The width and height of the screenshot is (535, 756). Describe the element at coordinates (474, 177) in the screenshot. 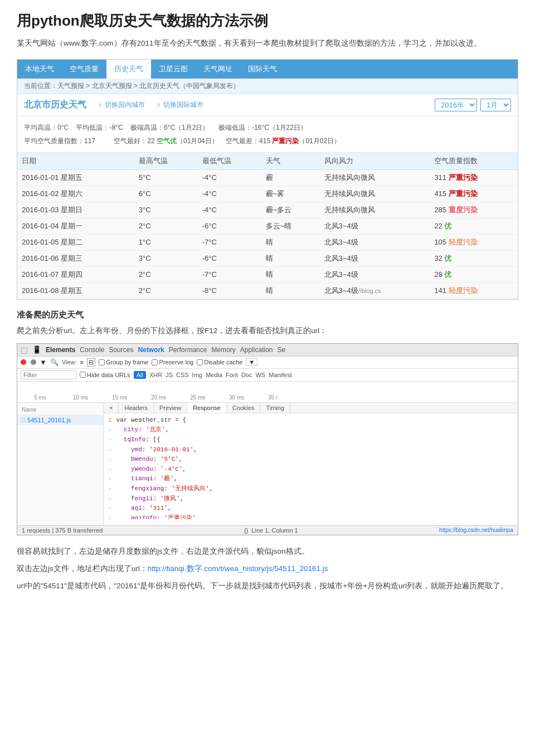

I see `cell-aqi: 311 严重污染` at that location.